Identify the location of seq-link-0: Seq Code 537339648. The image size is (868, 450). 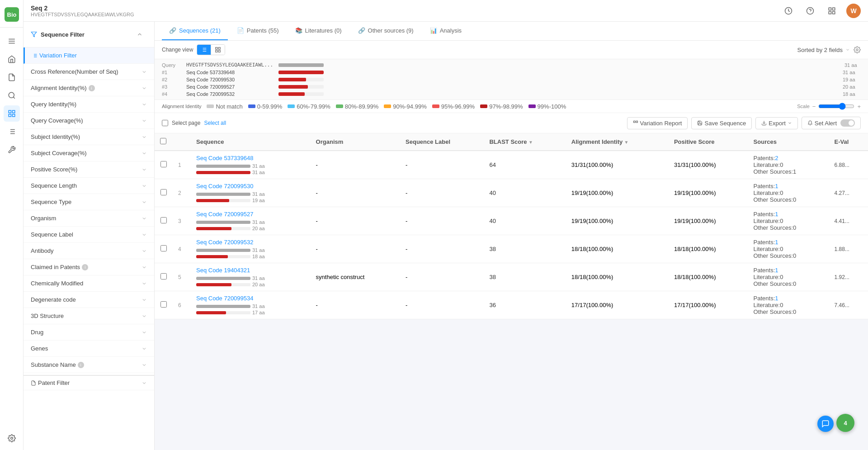
(225, 158).